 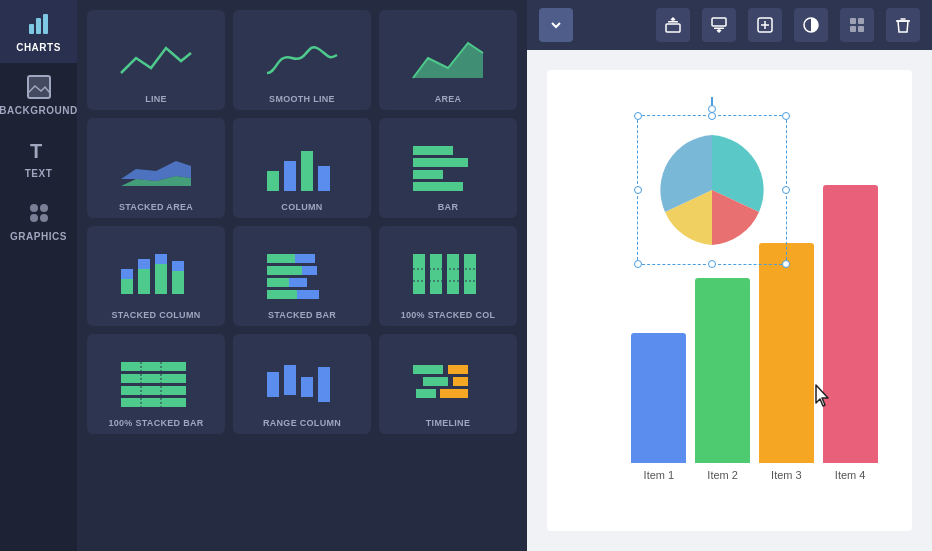 I want to click on bar-item-4: Item 4, so click(x=850, y=333).